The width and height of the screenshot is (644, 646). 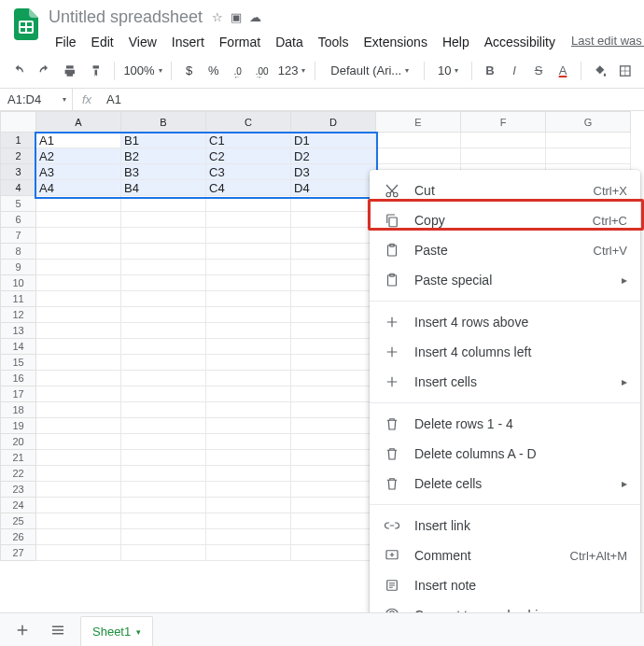 What do you see at coordinates (164, 140) in the screenshot?
I see `cell-B1: B1` at bounding box center [164, 140].